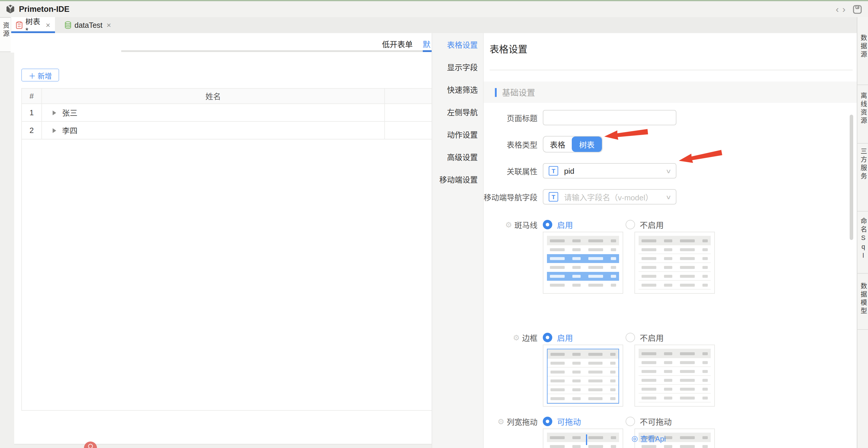  What do you see at coordinates (510, 225) in the screenshot?
I see `field-zebra-label: ⚙ 斑马线` at bounding box center [510, 225].